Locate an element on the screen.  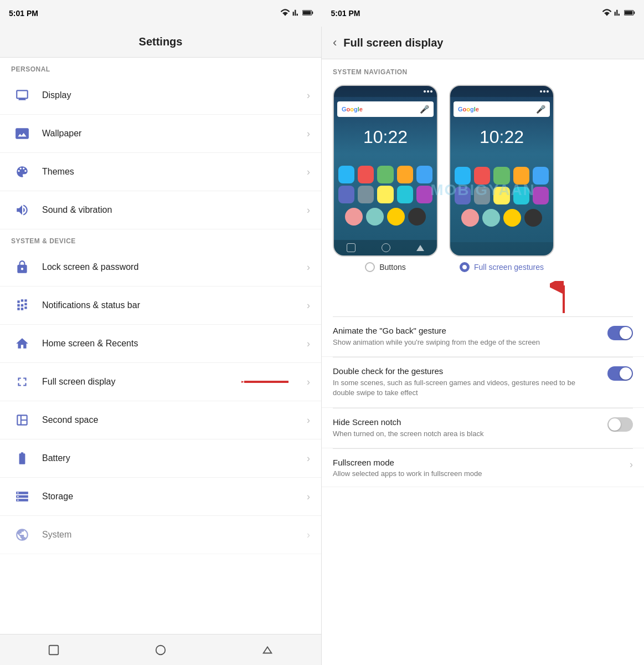
wifi-icon is located at coordinates (285, 13).